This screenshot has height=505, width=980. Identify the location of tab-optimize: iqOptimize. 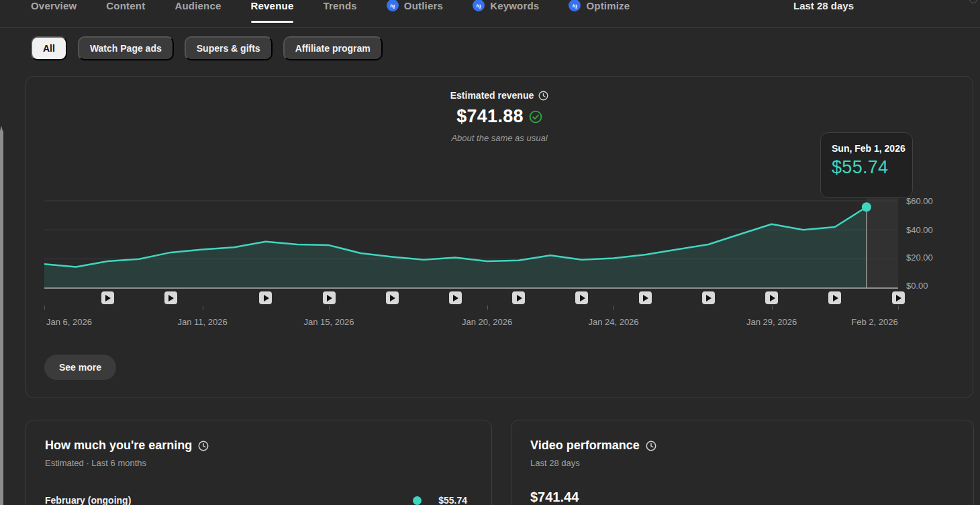
(599, 12).